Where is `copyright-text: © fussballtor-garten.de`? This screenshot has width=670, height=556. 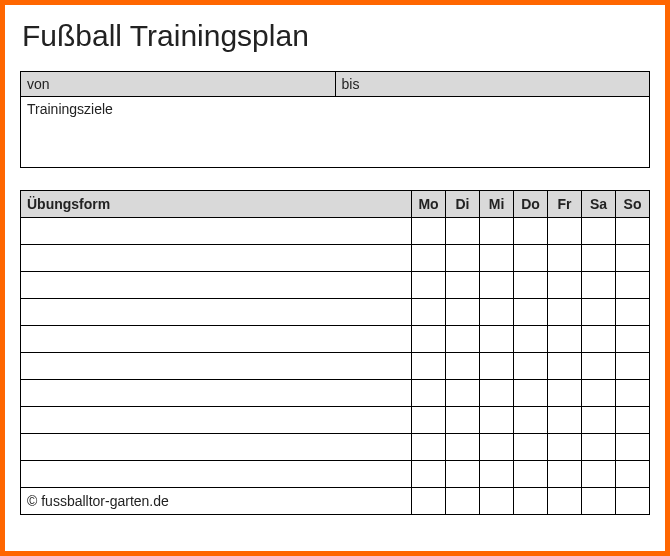
copyright-text: © fussballtor-garten.de is located at coordinates (216, 502).